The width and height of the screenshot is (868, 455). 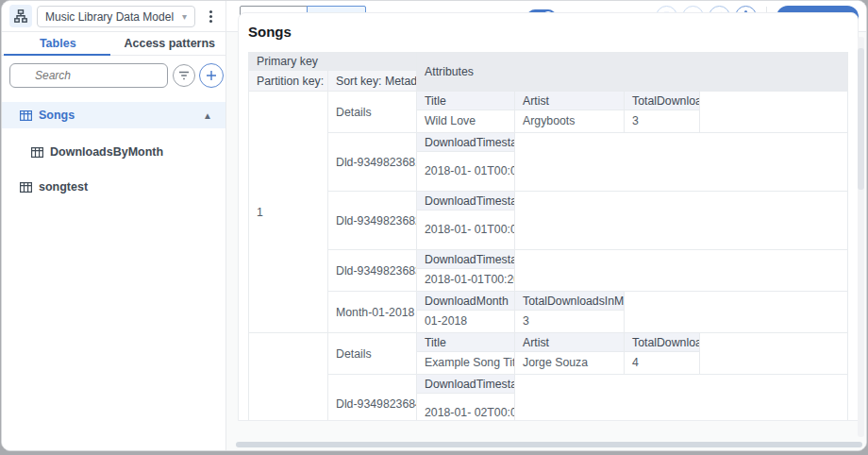 I want to click on sort-key-cell: Dld-9349823682, so click(x=373, y=221).